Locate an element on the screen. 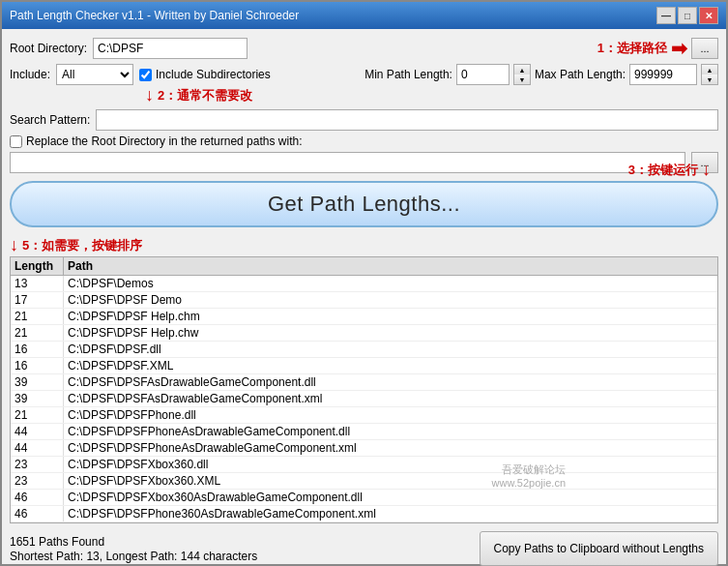 This screenshot has width=728, height=566. get-path-button: Get Path Lengths... is located at coordinates (364, 204).